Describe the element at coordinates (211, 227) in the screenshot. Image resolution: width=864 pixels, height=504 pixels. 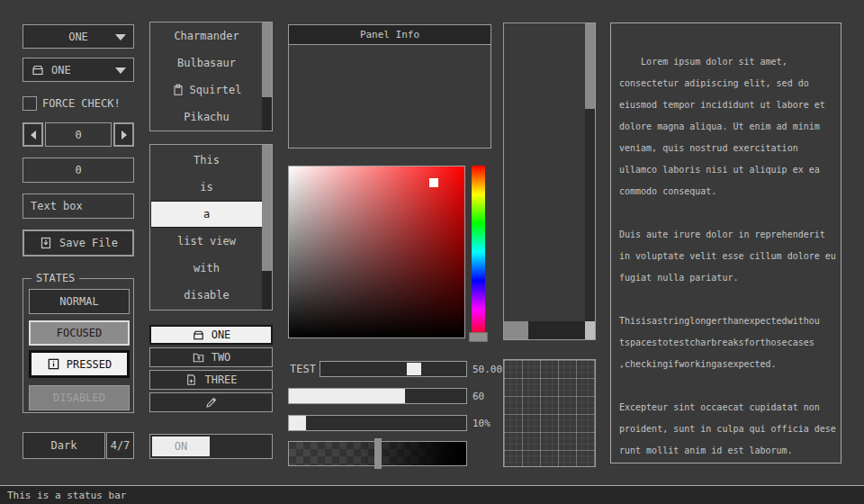
I see `demo-list: This is a list view with disable` at that location.